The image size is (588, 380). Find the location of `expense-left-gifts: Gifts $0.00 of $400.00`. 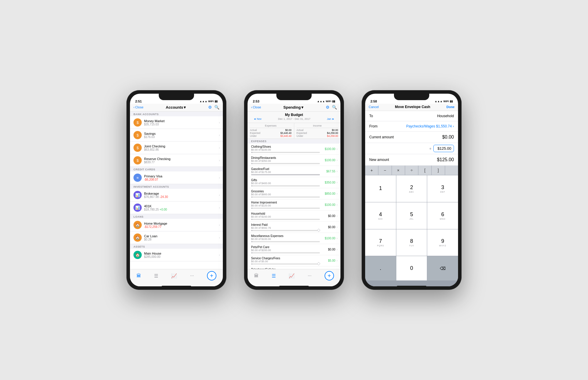

expense-left-gifts: Gifts $0.00 of $400.00 is located at coordinates (285, 183).